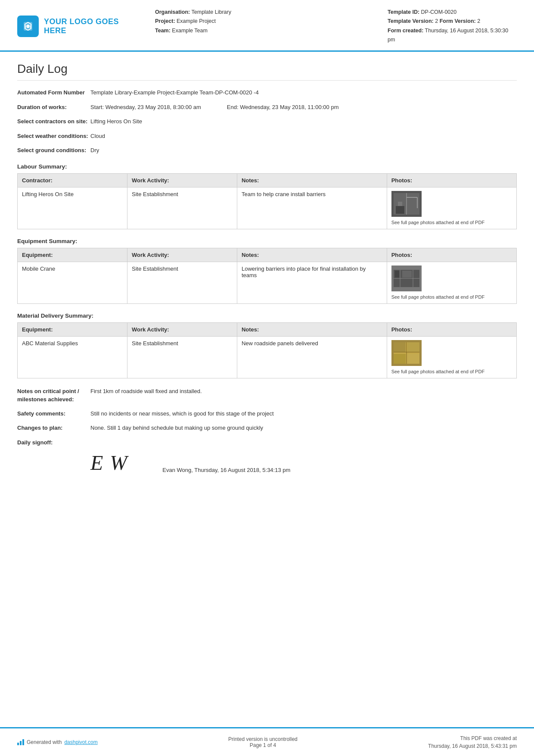 The height and width of the screenshot is (756, 534). Describe the element at coordinates (472, 742) in the screenshot. I see `footer-right: This PDF was created at Thursday, 16 Aug…` at that location.